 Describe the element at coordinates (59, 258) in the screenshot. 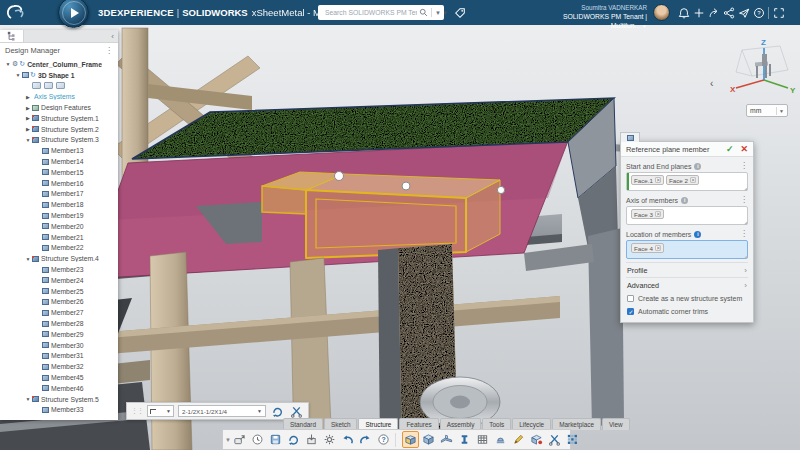

I see `tree-item-structure-system-4: ▼Structure System.4` at that location.